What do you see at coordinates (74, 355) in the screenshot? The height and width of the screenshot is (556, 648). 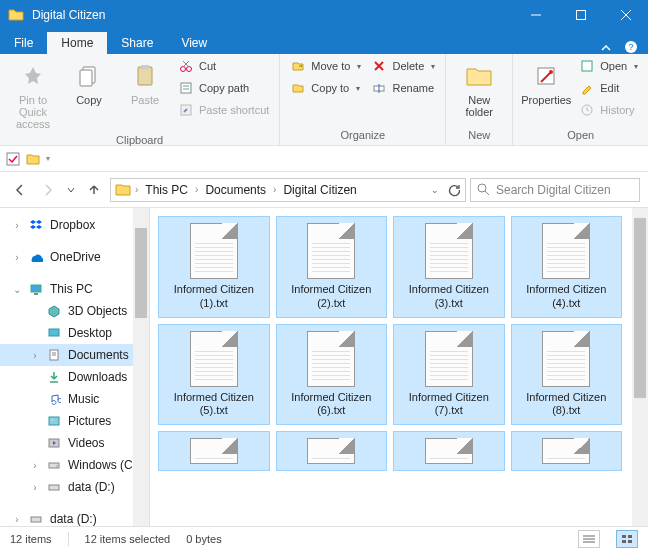 I see `sidebar-item-documents: ›Documents` at bounding box center [74, 355].